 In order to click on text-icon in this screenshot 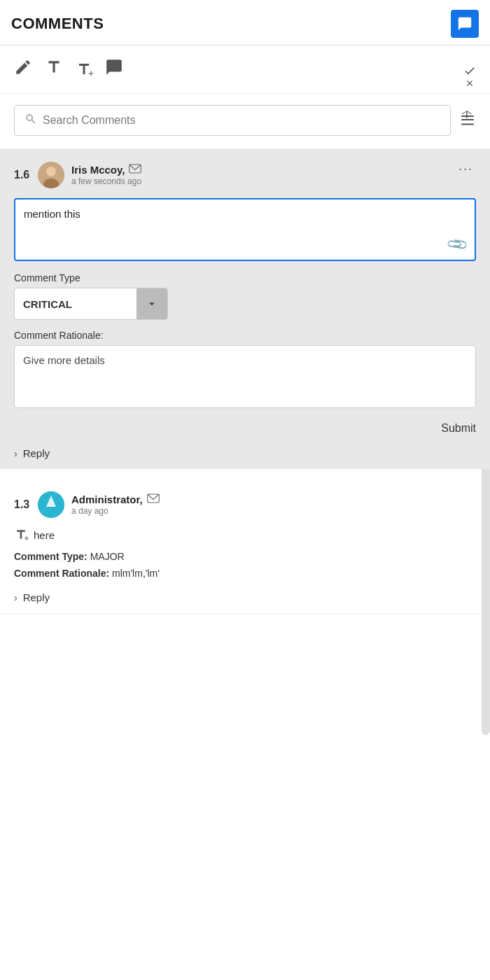, I will do `click(54, 69)`.